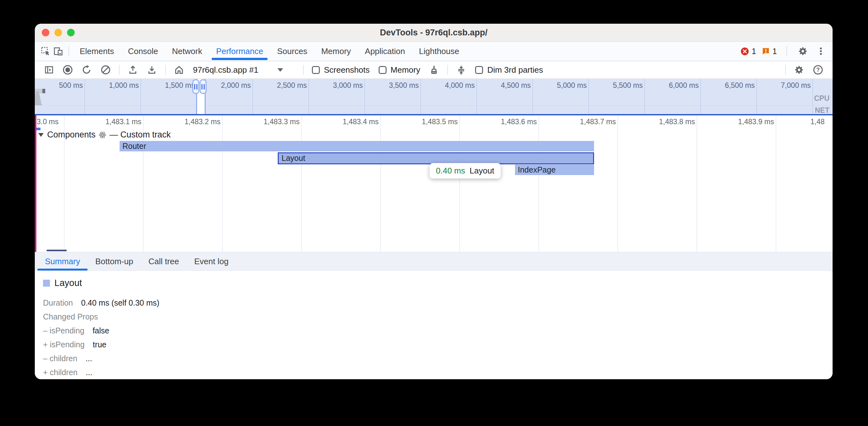 This screenshot has width=868, height=426. I want to click on title-bar: DevTools - 97r6ql.csb.app/, so click(434, 33).